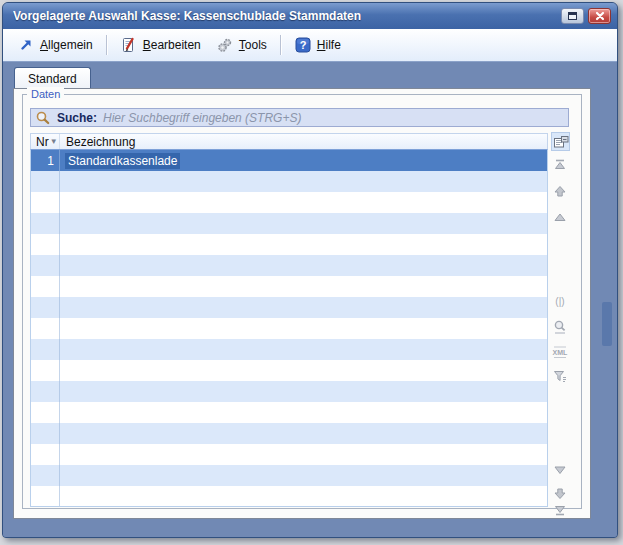  What do you see at coordinates (52, 78) in the screenshot?
I see `tab-standard: Standard` at bounding box center [52, 78].